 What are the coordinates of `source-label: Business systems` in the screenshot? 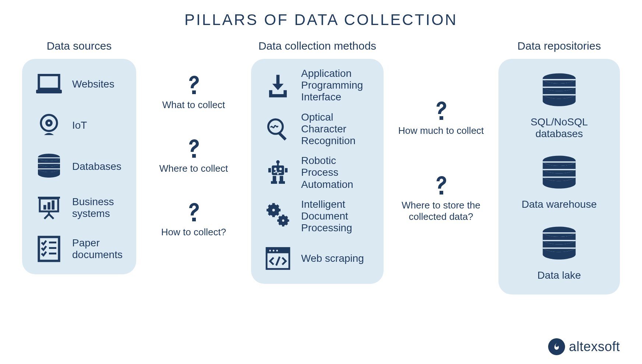 It's located at (99, 208).